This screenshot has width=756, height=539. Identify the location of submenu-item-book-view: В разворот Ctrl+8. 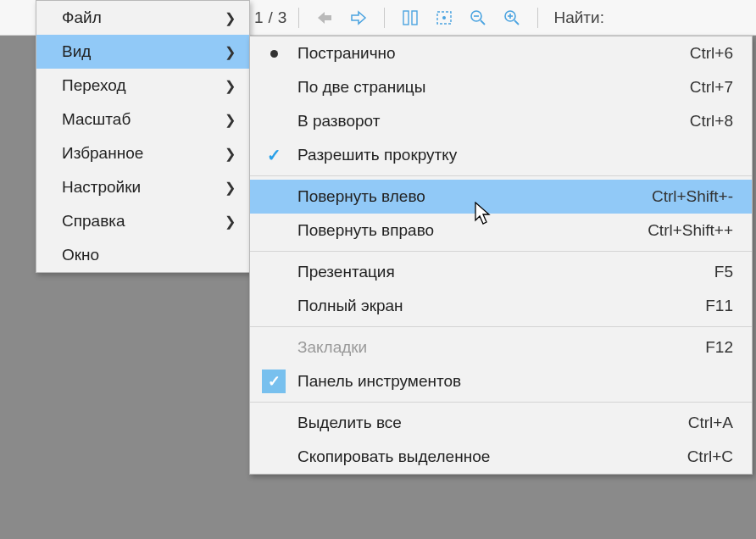
(501, 121).